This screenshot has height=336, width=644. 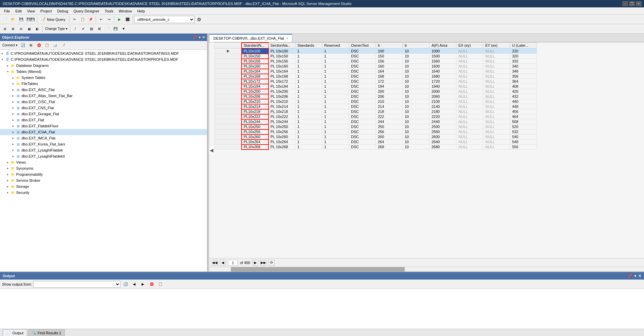 I want to click on table-row: PL10x206PL 10x20611DSC206102060NULLNULL4…, so click(x=376, y=97).